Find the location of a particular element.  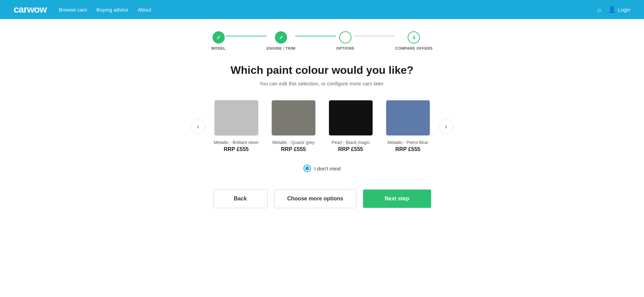

step-engine-trim: ✓ ENGINE / TRIM is located at coordinates (281, 41).